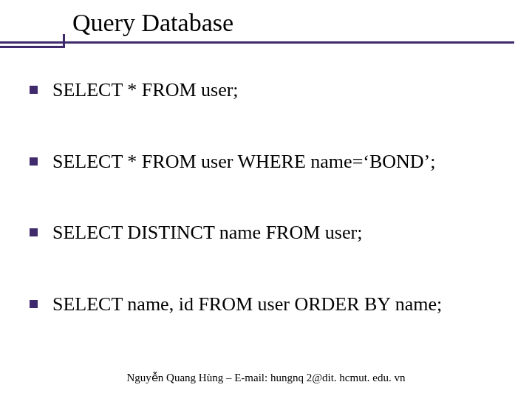 This screenshot has height=399, width=532. What do you see at coordinates (247, 304) in the screenshot?
I see `item-text: SELECT name, id FROM user ORDER BY name;` at bounding box center [247, 304].